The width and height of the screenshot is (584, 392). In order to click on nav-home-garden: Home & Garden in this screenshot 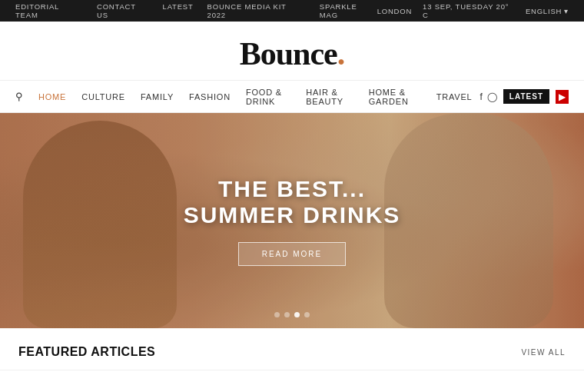, I will do `click(395, 97)`.